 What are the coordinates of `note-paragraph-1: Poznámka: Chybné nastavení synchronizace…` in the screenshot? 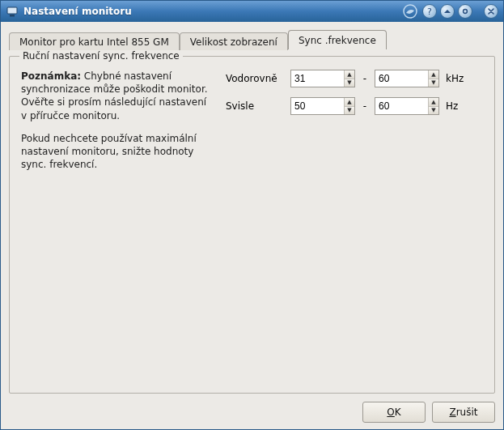 It's located at (116, 96).